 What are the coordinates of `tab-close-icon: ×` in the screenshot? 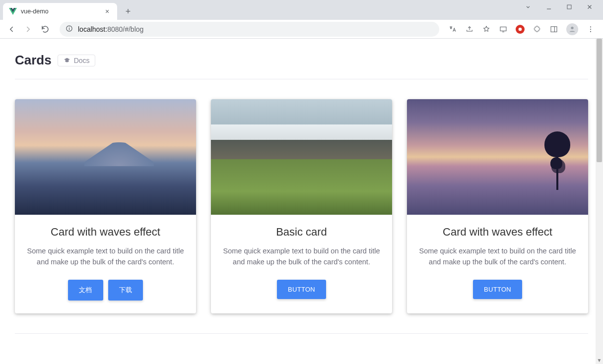 It's located at (107, 11).